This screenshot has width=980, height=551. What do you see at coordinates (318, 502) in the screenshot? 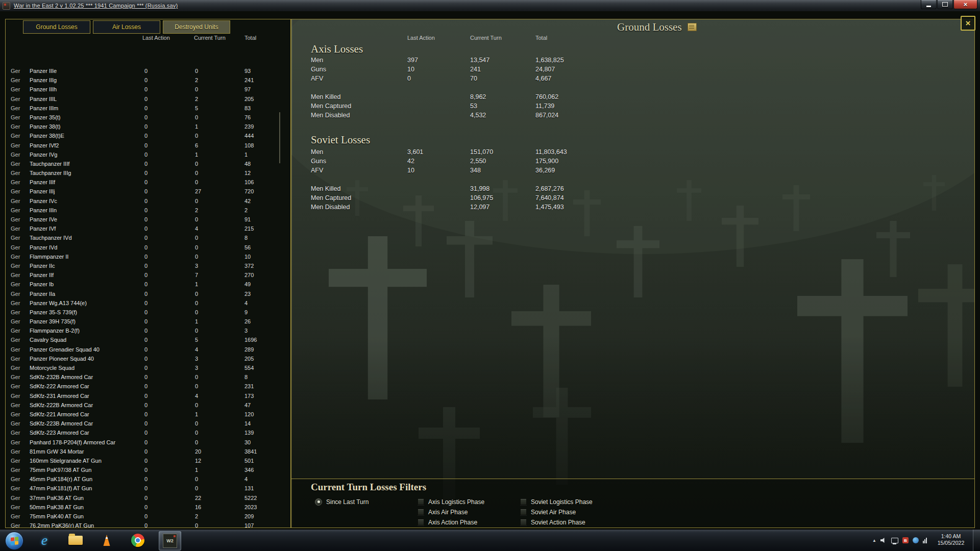
I see `radio-button-icon` at bounding box center [318, 502].